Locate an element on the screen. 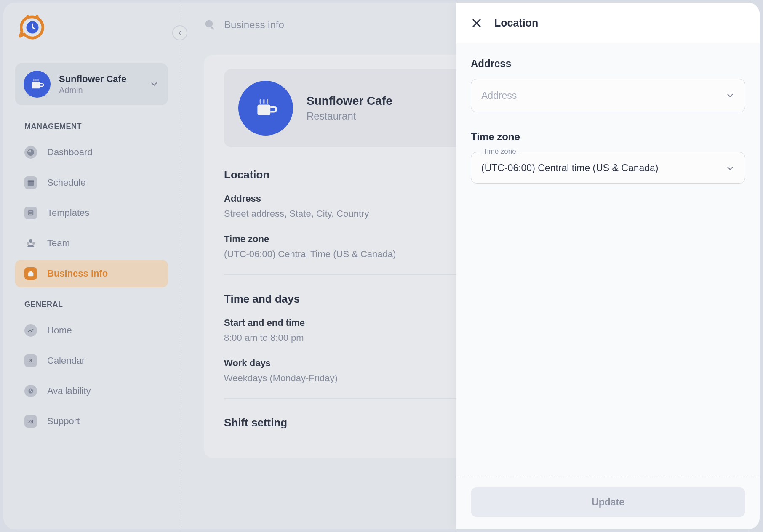  team-icon is located at coordinates (31, 243).